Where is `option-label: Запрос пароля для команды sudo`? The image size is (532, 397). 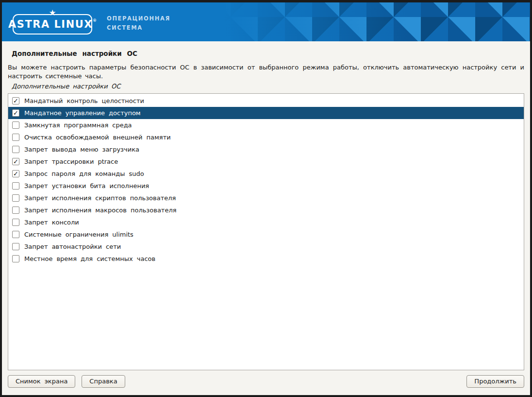
option-label: Запрос пароля для команды sudo is located at coordinates (84, 174).